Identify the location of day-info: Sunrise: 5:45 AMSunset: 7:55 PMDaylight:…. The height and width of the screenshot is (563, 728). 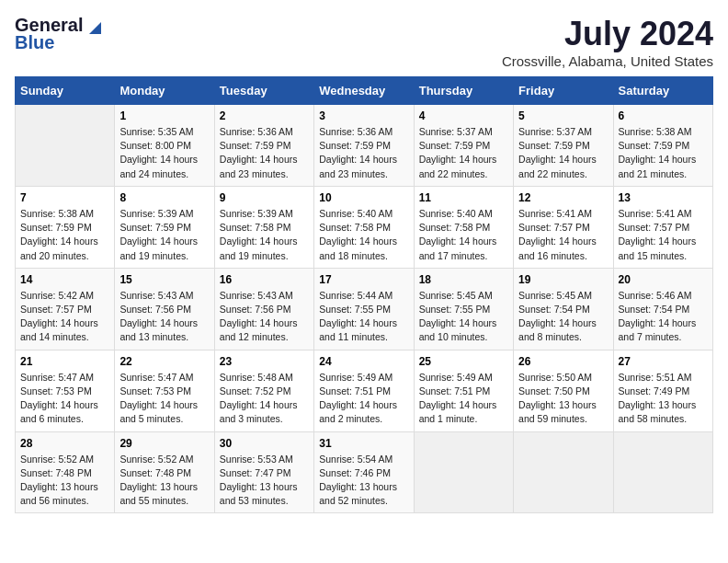
(463, 316).